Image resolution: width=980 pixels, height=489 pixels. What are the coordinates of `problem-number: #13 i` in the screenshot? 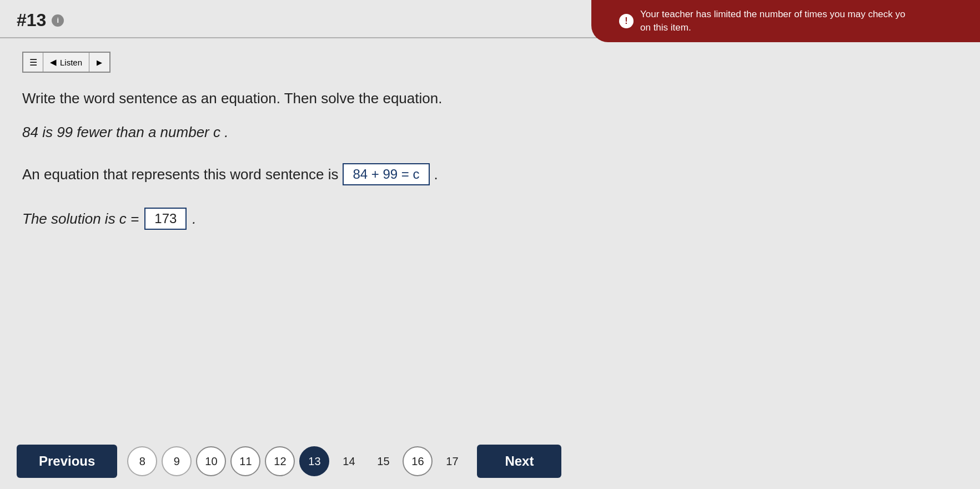 It's located at (40, 20).